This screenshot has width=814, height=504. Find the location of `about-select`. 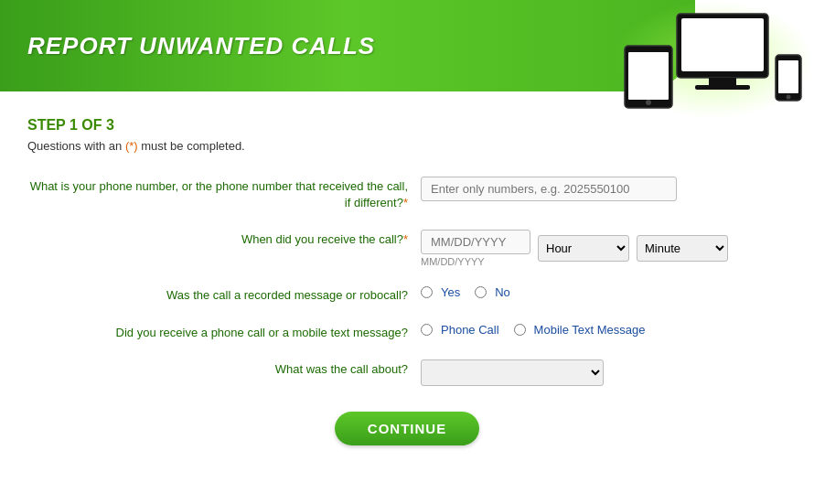

about-select is located at coordinates (512, 373).